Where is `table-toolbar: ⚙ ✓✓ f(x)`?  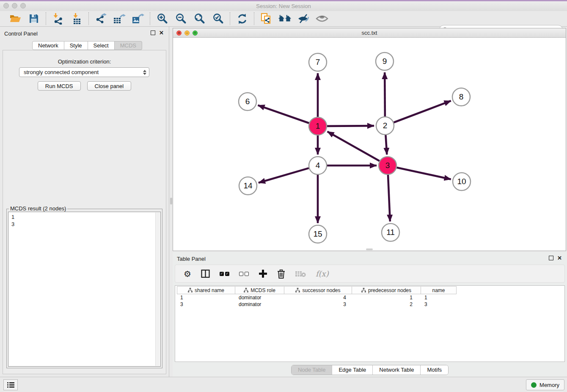 table-toolbar: ⚙ ✓✓ f(x) is located at coordinates (370, 273).